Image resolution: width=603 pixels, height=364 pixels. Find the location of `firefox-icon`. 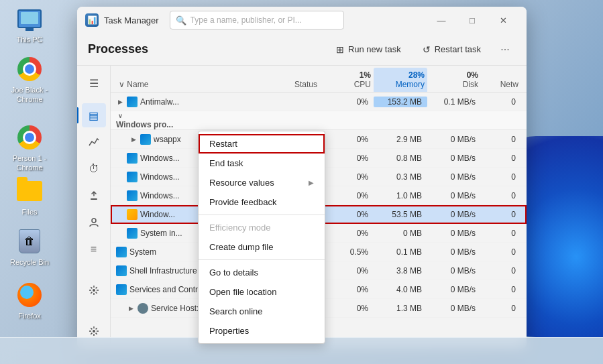

firefox-icon is located at coordinates (30, 295).